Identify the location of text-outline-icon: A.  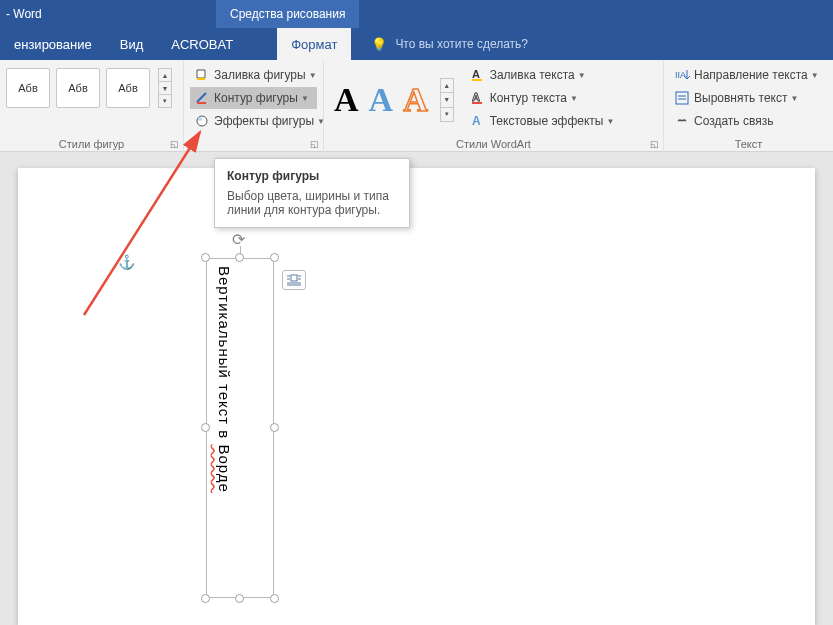
(478, 98).